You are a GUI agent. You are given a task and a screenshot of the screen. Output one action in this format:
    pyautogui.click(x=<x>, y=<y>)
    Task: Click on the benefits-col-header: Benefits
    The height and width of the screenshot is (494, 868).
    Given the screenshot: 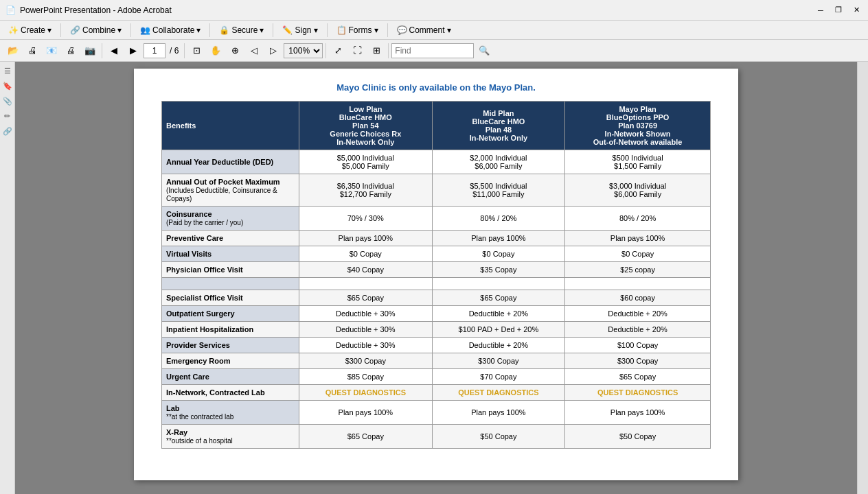 What is the action you would take?
    pyautogui.click(x=231, y=126)
    